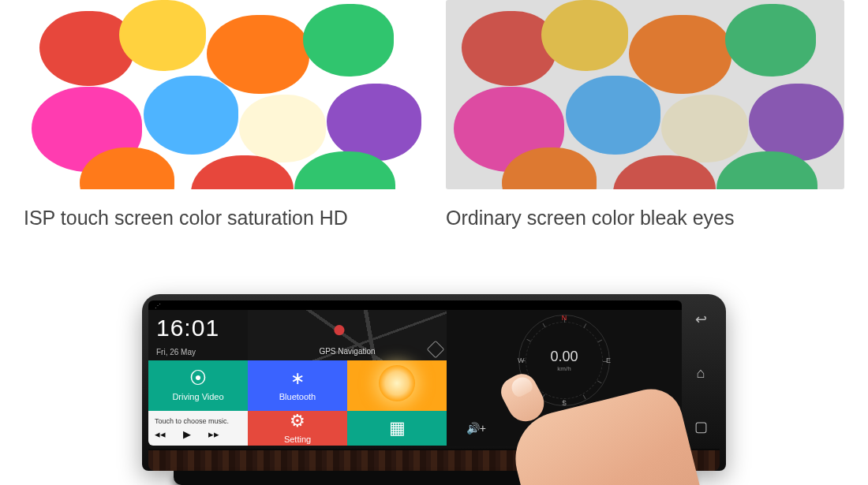 This screenshot has width=868, height=485. Describe the element at coordinates (563, 356) in the screenshot. I see `compass-speed: 0.00` at that location.